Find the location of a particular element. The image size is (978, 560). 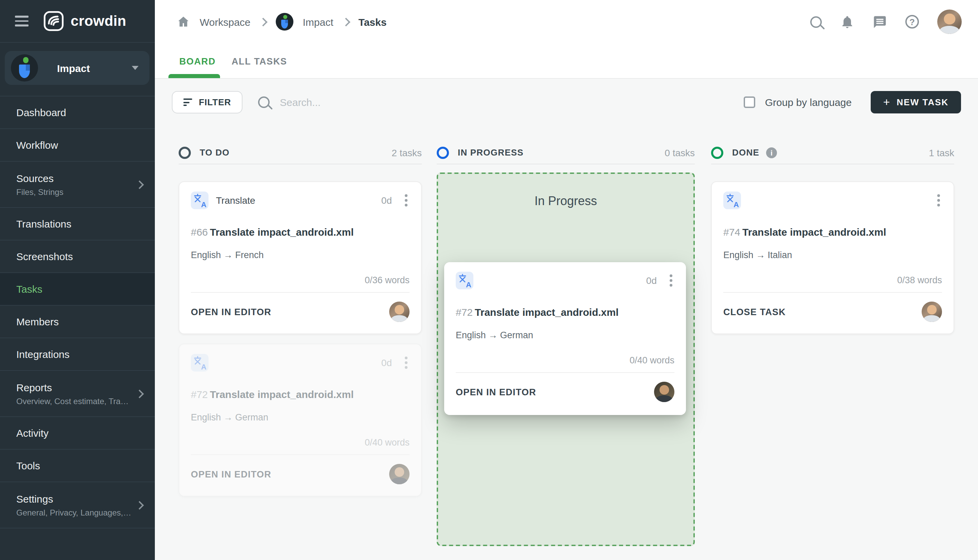

plus-icon: + is located at coordinates (887, 102).